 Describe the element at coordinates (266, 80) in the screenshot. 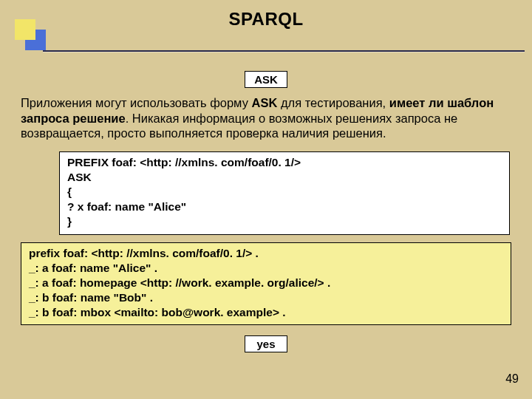

I see `ask-label-box: ASK` at that location.